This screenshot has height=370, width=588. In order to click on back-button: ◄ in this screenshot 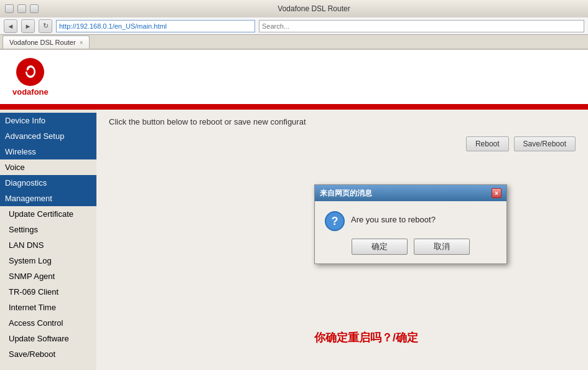, I will do `click(11, 26)`.